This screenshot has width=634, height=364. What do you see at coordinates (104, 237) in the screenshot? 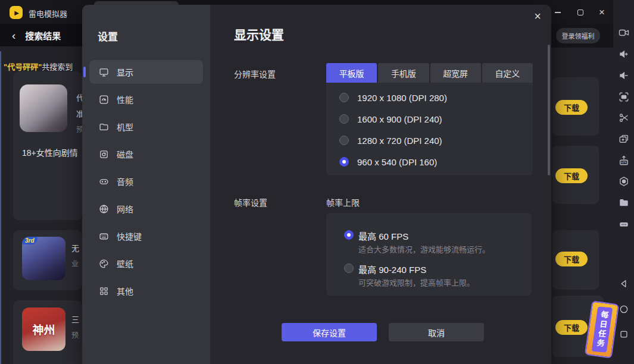
I see `keyboard-icon` at bounding box center [104, 237].